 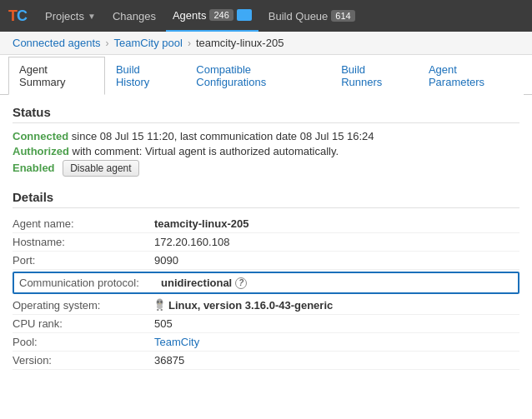 I want to click on status-authorized-text: with comment: Virtual agent is authorize…, so click(x=206, y=152).